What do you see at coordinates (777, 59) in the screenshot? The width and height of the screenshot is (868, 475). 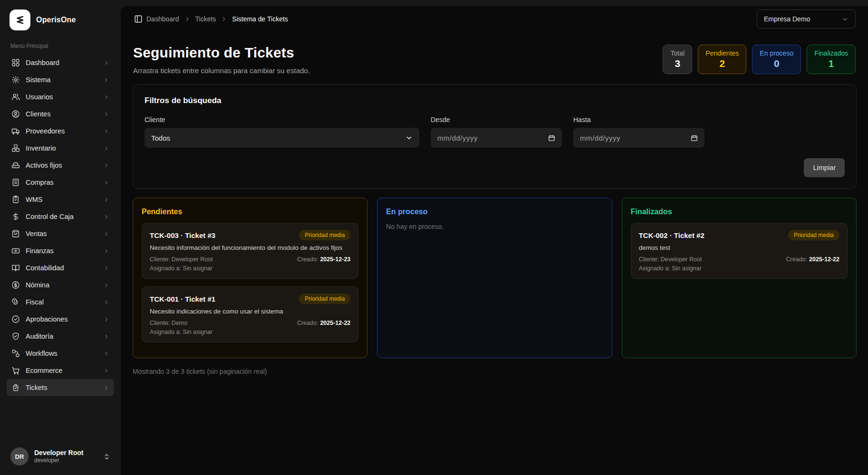 I see `stat-en-proceso: En proceso0` at bounding box center [777, 59].